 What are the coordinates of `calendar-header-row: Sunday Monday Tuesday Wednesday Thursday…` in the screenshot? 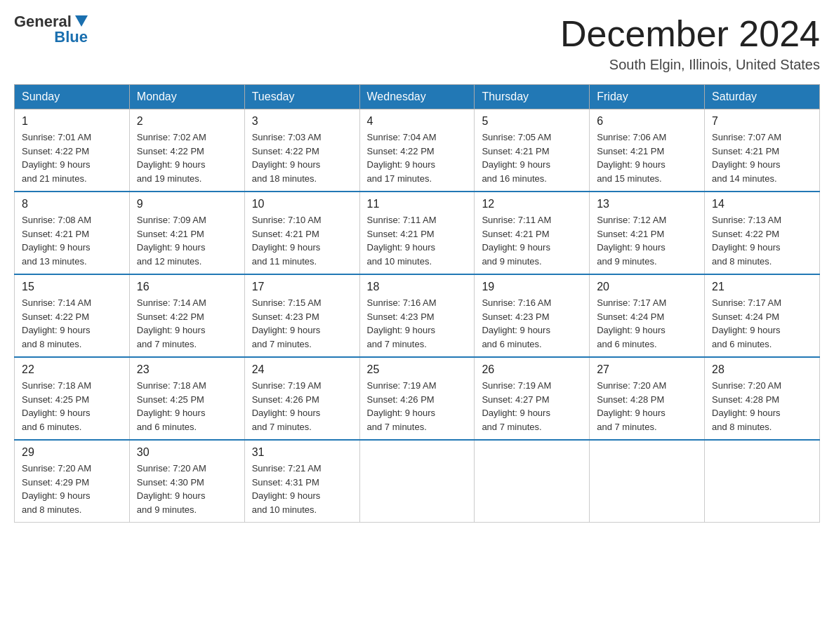 It's located at (417, 97).